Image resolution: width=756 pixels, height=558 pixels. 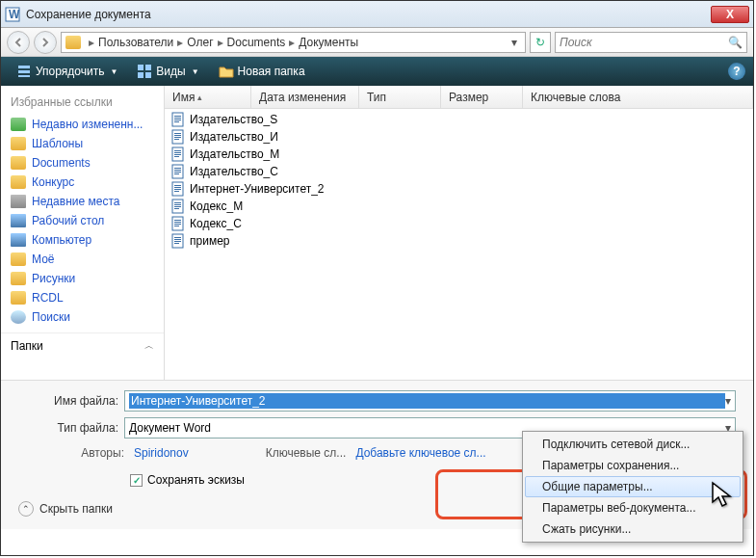 What do you see at coordinates (83, 279) in the screenshot?
I see `sidebar-item: Рисунки` at bounding box center [83, 279].